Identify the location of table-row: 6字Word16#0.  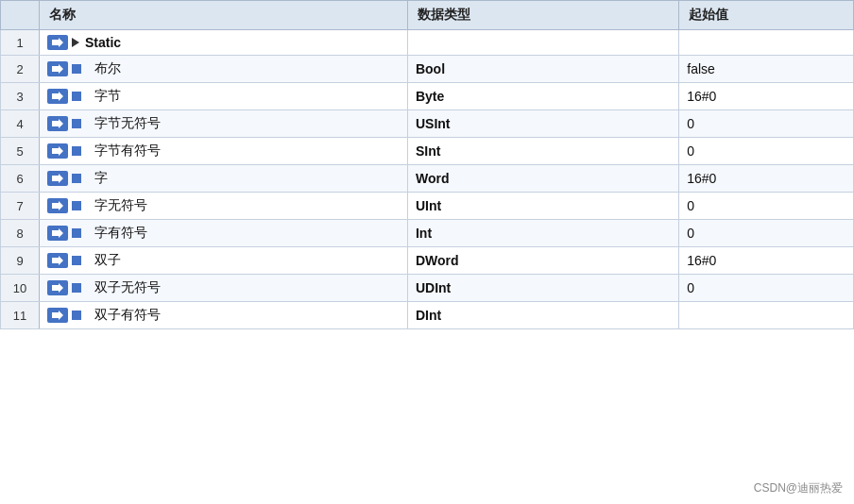
(427, 179).